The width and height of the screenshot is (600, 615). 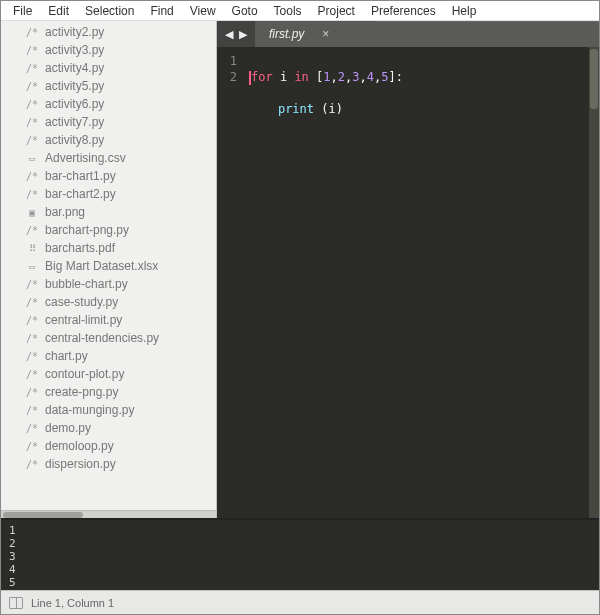 I want to click on file-item: /*bar-chart2.py, so click(x=120, y=194).